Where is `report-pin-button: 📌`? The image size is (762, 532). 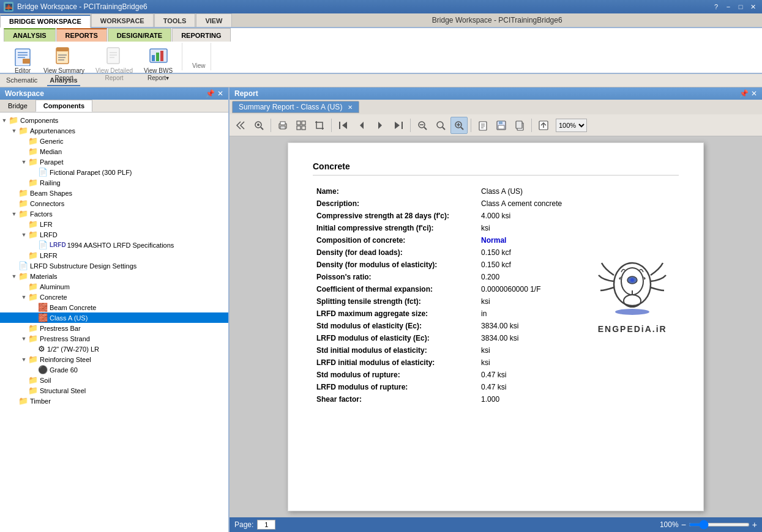
report-pin-button: 📌 is located at coordinates (744, 94).